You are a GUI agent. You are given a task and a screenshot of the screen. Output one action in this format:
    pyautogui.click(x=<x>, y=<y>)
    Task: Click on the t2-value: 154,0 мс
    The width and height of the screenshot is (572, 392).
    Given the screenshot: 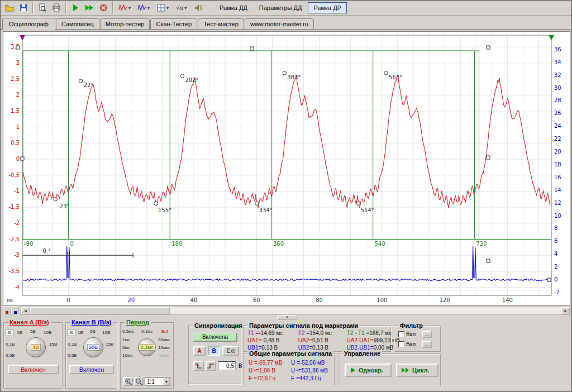 What is the action you would take?
    pyautogui.click(x=321, y=333)
    